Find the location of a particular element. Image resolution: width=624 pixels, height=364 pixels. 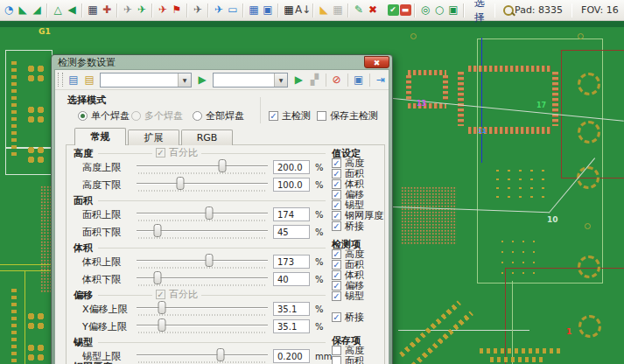

tab-extended: 扩展 is located at coordinates (154, 137).